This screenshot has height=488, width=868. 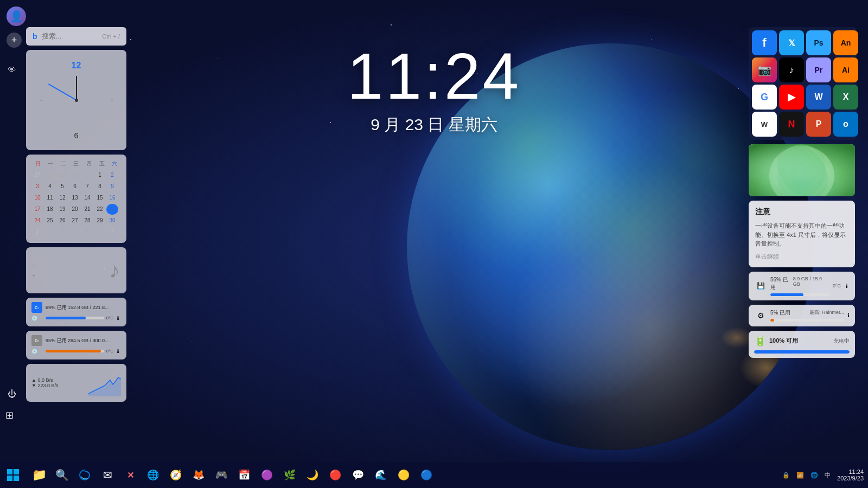 I want to click on taskbar-app-6: 🌐, so click(x=153, y=475).